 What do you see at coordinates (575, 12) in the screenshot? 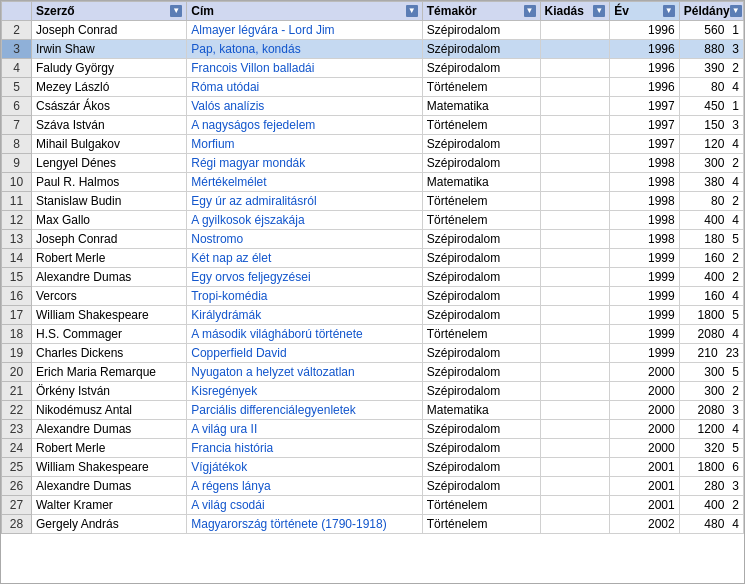
I see `col-d-header: Kiadás ▼` at bounding box center [575, 12].